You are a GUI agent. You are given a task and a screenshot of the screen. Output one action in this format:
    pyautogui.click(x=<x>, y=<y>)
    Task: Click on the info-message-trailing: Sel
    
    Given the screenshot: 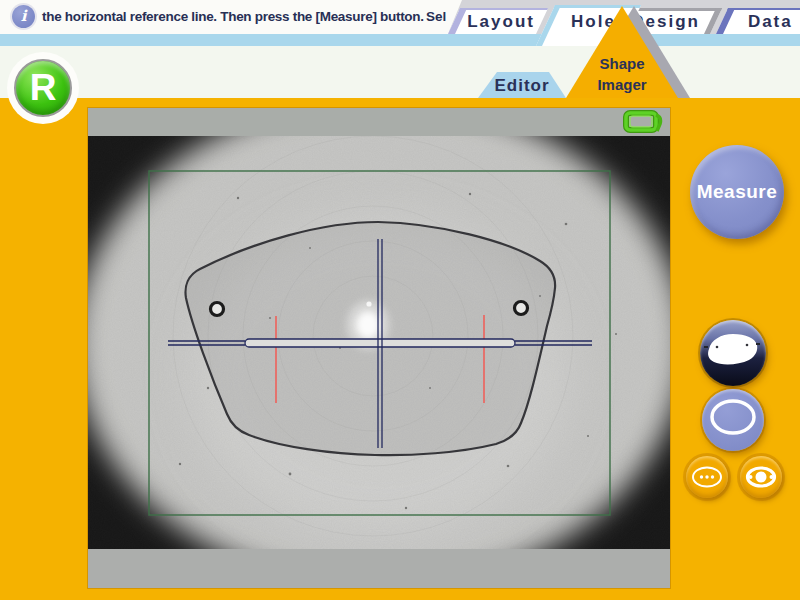 What is the action you would take?
    pyautogui.click(x=436, y=17)
    